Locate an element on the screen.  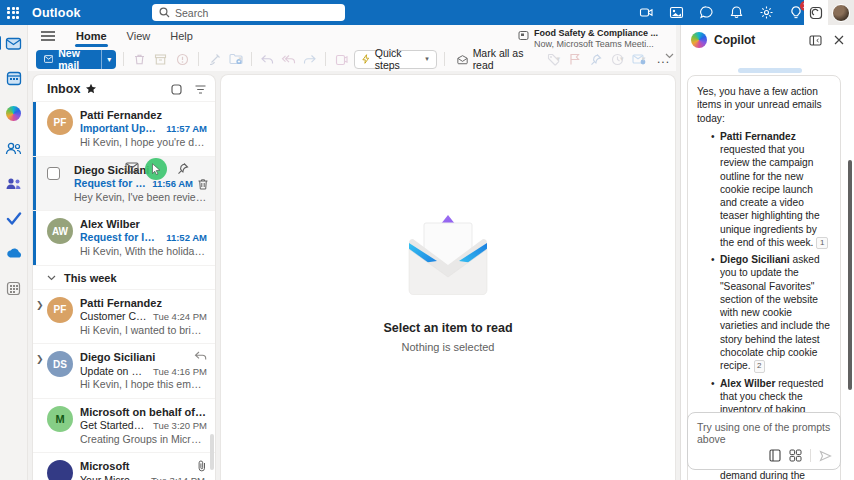
notifications-bell-icon is located at coordinates (736, 13).